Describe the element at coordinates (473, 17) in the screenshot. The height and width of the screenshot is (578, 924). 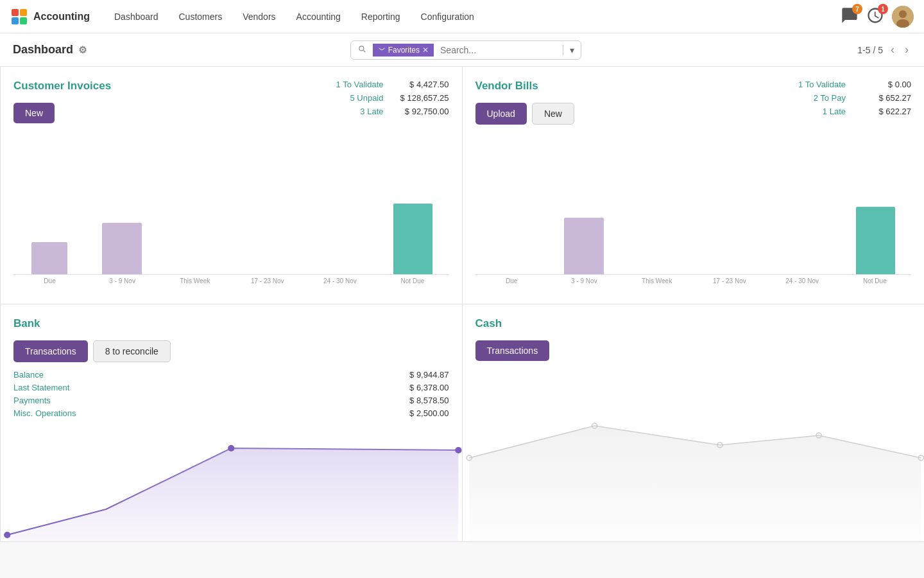
I see `nav-menu: Dashboard Customers Vendors Accounting R…` at that location.